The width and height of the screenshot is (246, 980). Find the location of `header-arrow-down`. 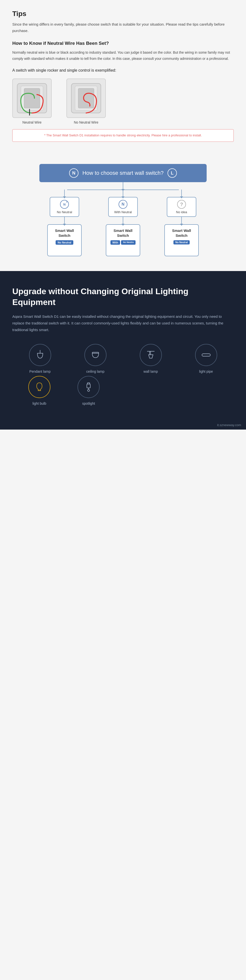

header-arrow-down is located at coordinates (123, 186).